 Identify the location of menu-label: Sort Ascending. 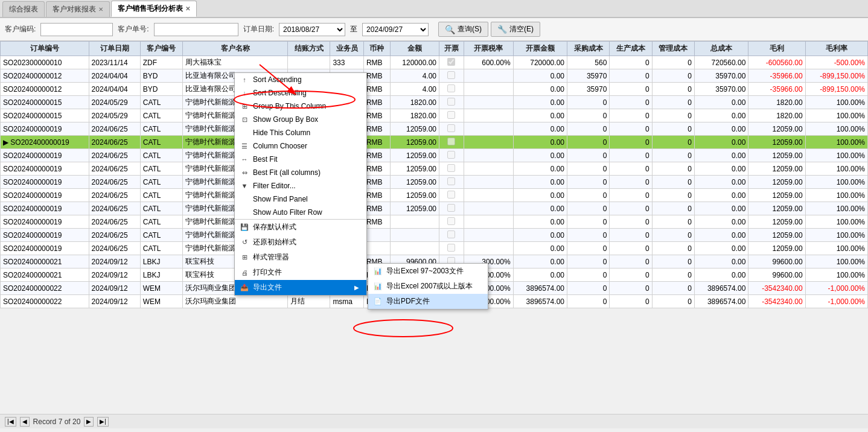
(278, 80).